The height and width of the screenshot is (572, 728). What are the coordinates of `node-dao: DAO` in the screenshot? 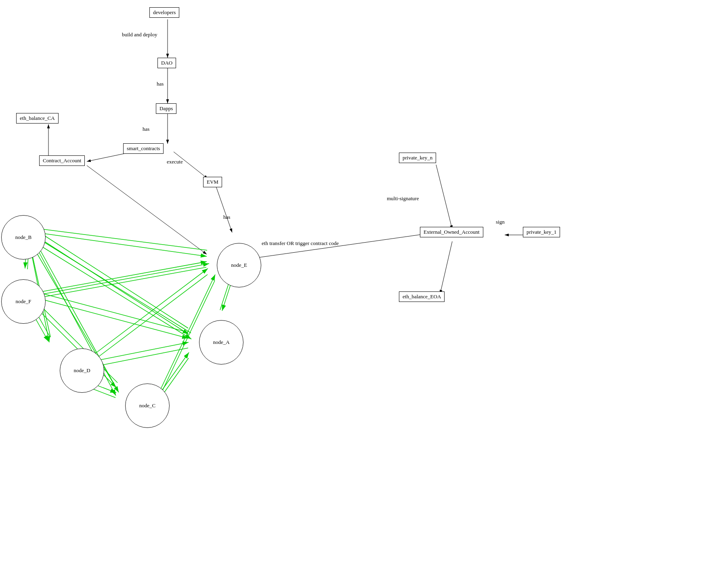 It's located at (167, 63).